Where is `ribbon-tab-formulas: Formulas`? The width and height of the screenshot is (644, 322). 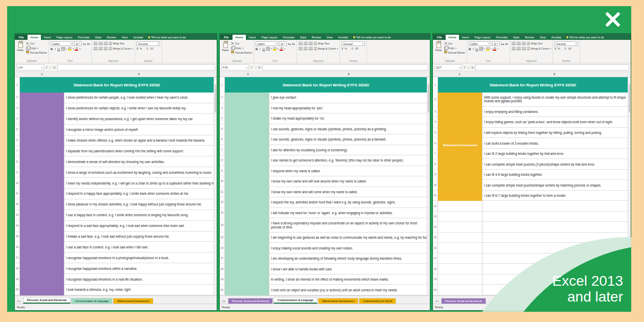 ribbon-tab-formulas: Formulas is located at coordinates (288, 37).